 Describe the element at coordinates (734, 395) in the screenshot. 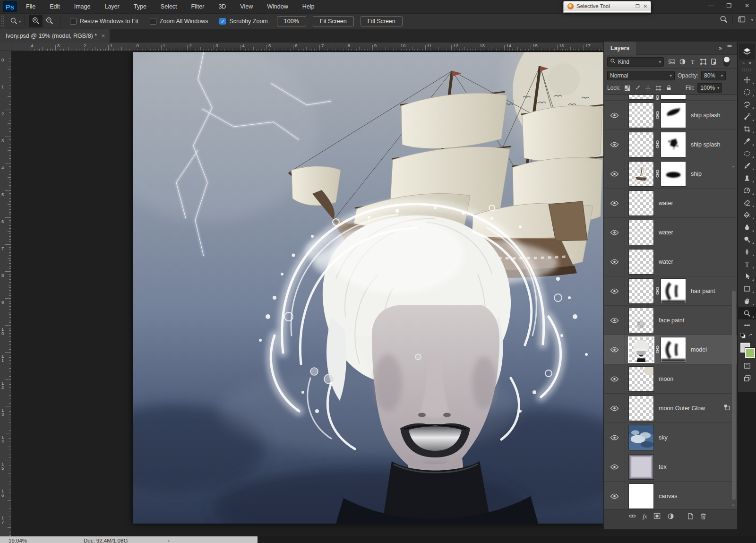

I see `layers-scrollbar` at that location.